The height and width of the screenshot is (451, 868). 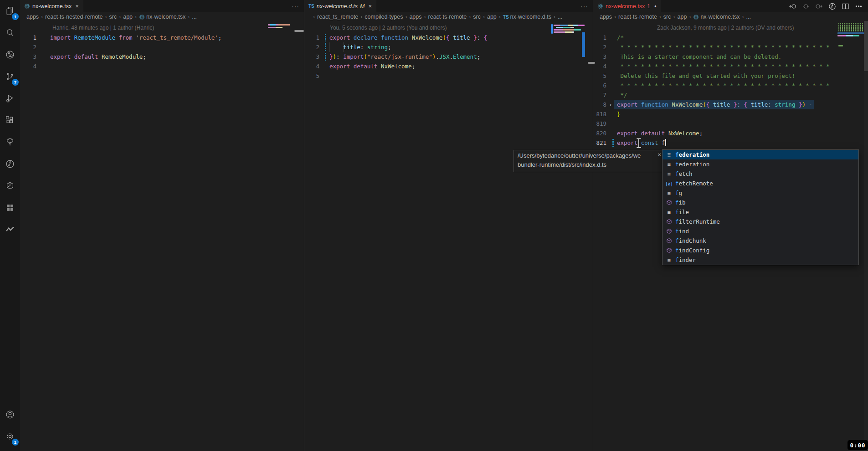 I want to click on tab-nx-welcome-dts: TS nx-welcome.d.ts M ×, so click(x=340, y=6).